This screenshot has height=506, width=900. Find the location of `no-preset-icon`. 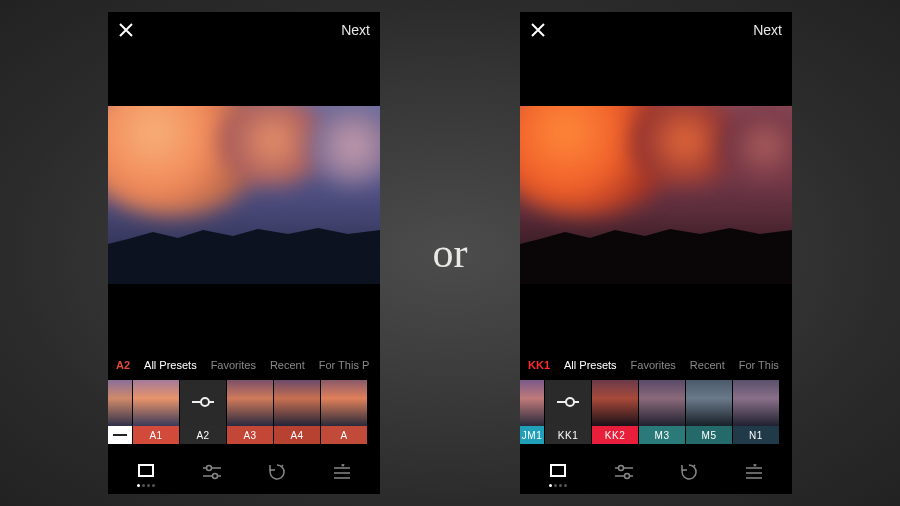

no-preset-icon is located at coordinates (120, 435).